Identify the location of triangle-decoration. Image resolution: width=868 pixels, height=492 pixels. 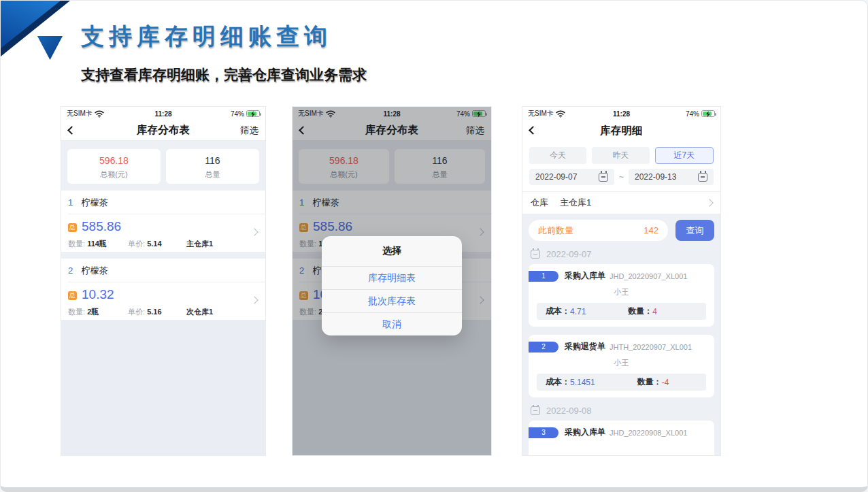
(50, 48).